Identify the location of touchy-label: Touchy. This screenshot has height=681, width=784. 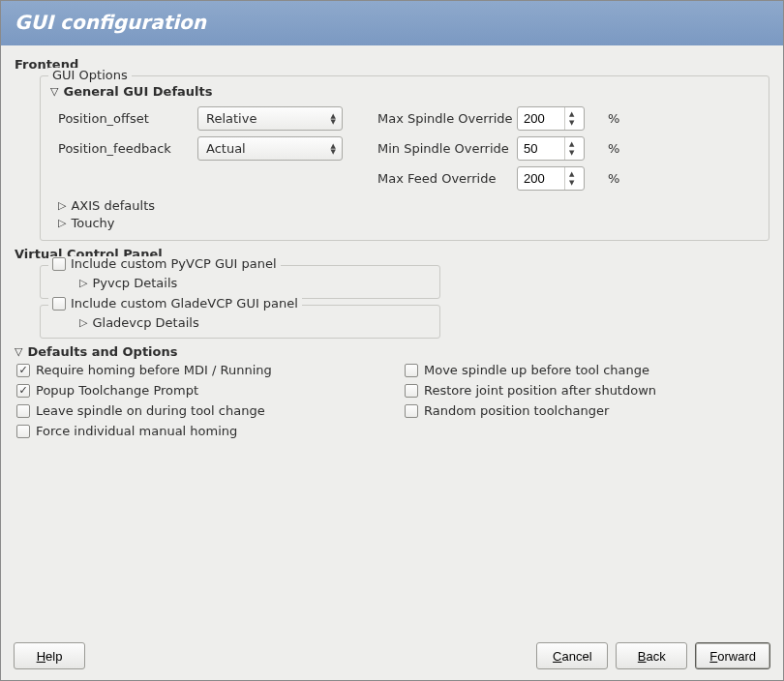
(93, 222).